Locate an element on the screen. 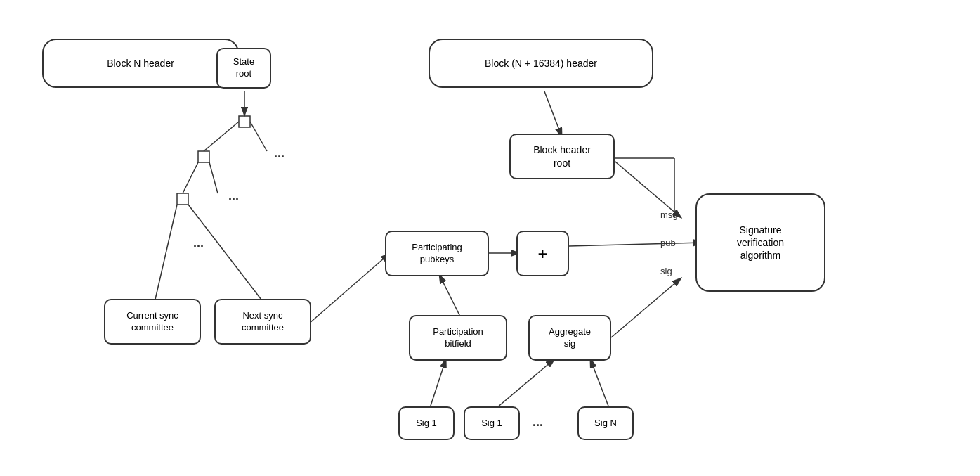 The height and width of the screenshot is (476, 980). sig1-a-label: Sig 1 is located at coordinates (426, 423).